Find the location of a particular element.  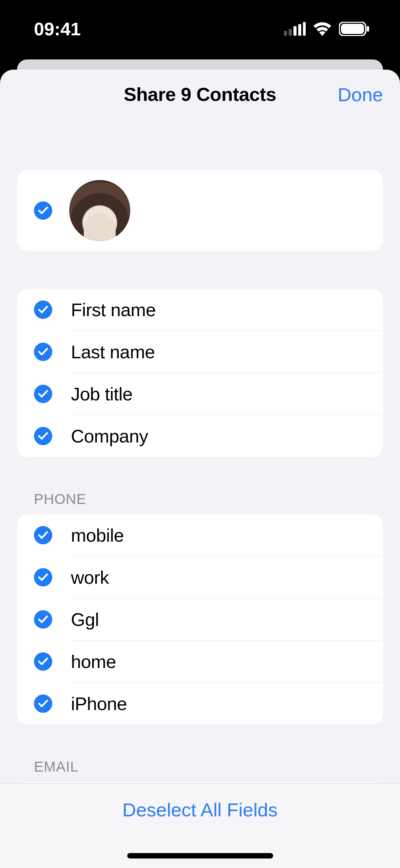

field-row-company: Company is located at coordinates (200, 436).